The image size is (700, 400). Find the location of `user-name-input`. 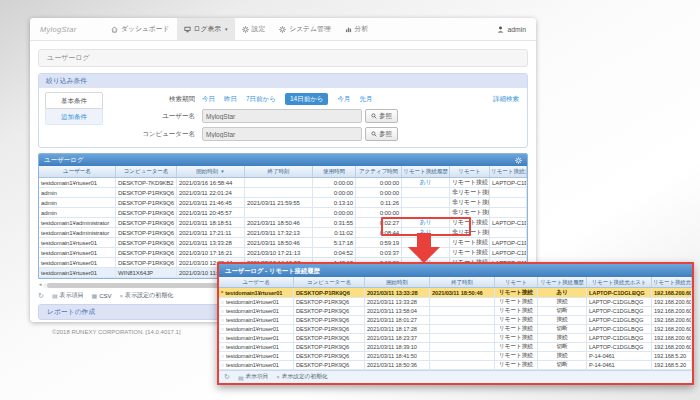

user-name-input is located at coordinates (282, 116).